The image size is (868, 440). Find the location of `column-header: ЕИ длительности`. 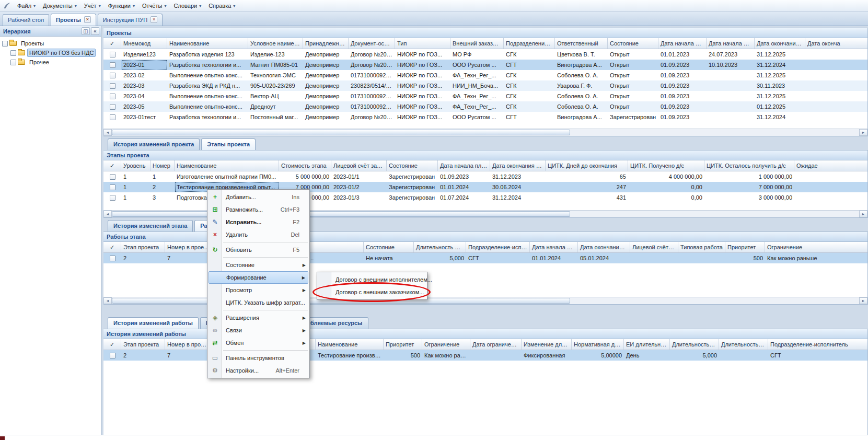

column-header: ЕИ длительности is located at coordinates (647, 344).